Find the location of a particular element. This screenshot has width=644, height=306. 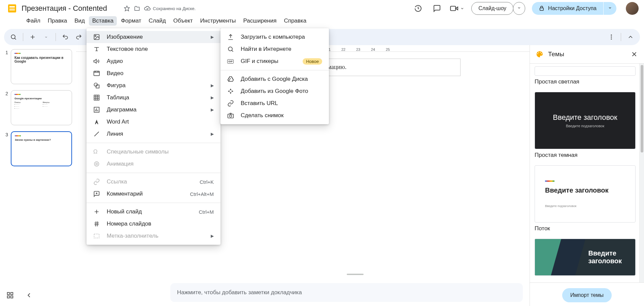

shapes-icon is located at coordinates (97, 86).